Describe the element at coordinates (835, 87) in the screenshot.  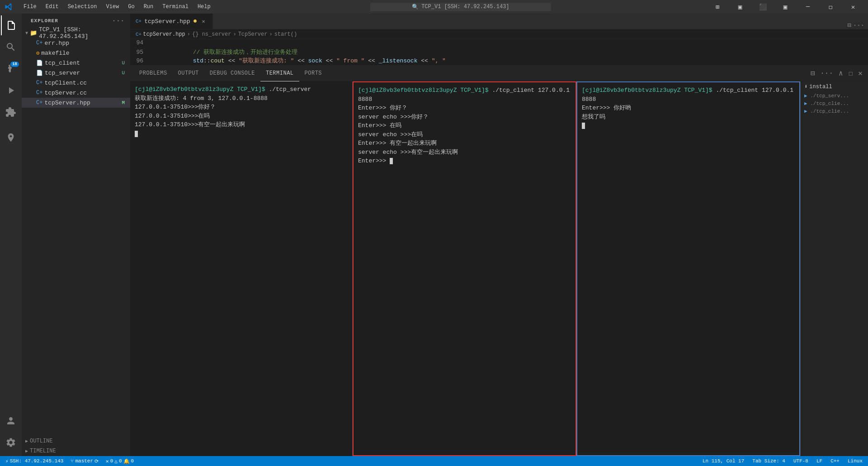
I see `install-button: ⬇ install` at that location.